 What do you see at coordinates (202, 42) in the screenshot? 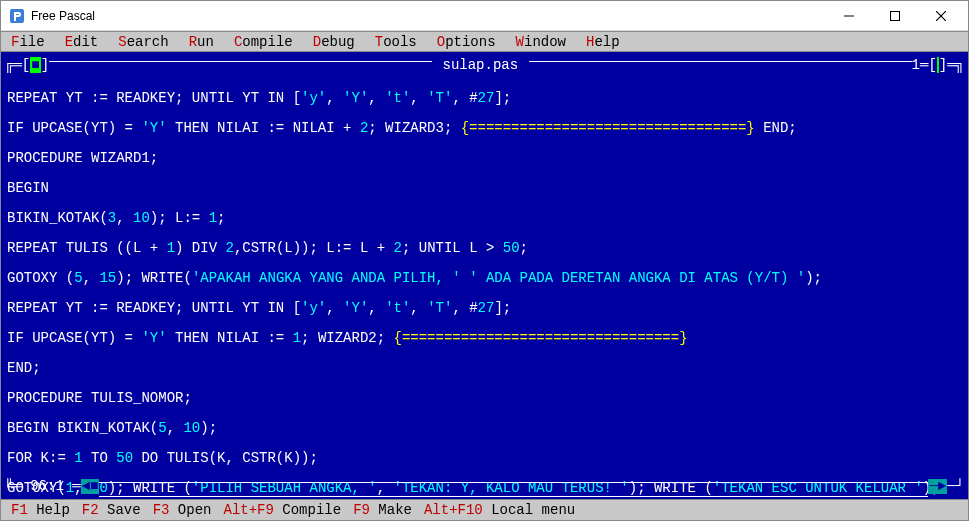
I see `menu-run: Run` at bounding box center [202, 42].